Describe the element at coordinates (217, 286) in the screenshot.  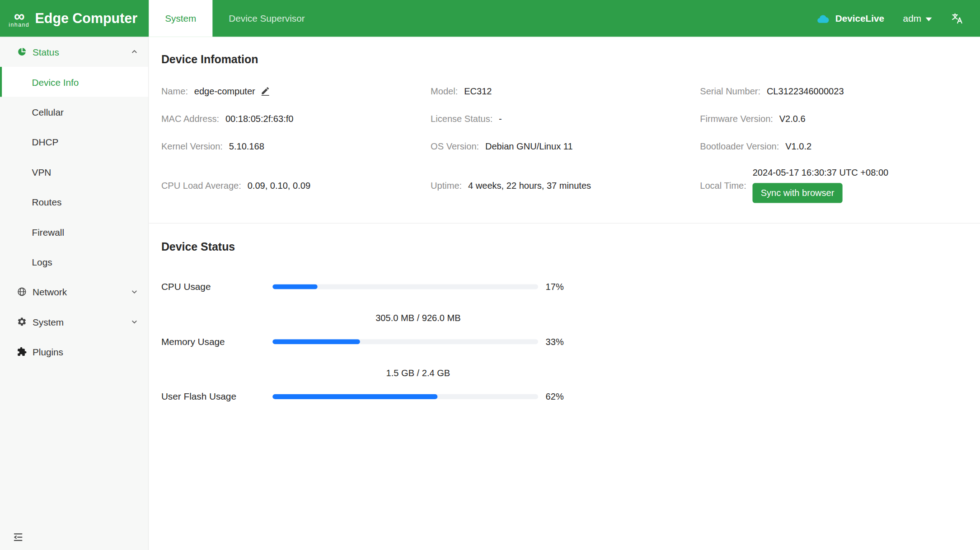
I see `meter-label: CPU Usage` at that location.